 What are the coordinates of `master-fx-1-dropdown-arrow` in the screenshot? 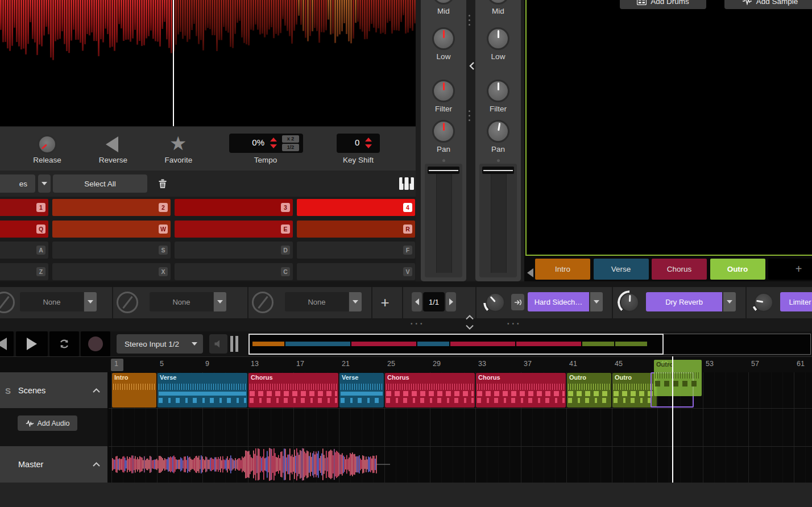 It's located at (596, 302).